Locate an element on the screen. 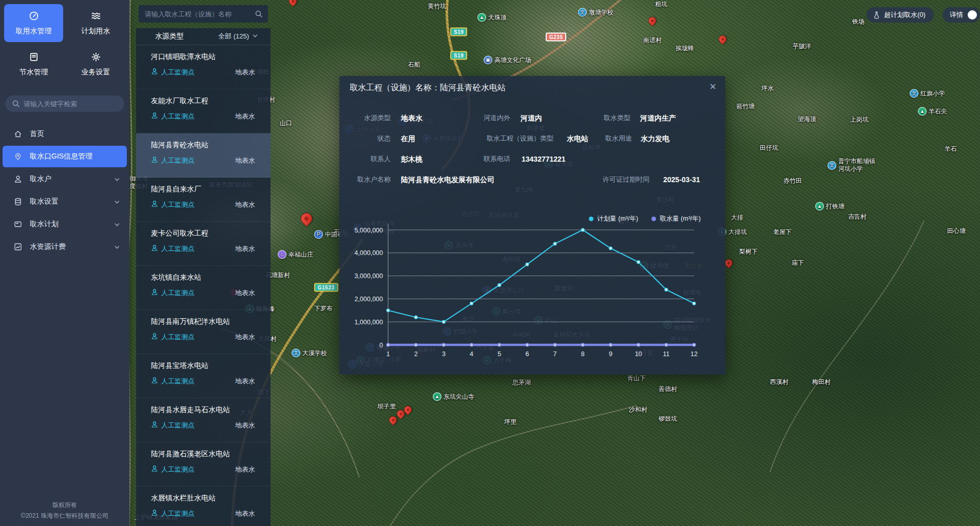  copyright-line1: 版权所有 is located at coordinates (65, 505).